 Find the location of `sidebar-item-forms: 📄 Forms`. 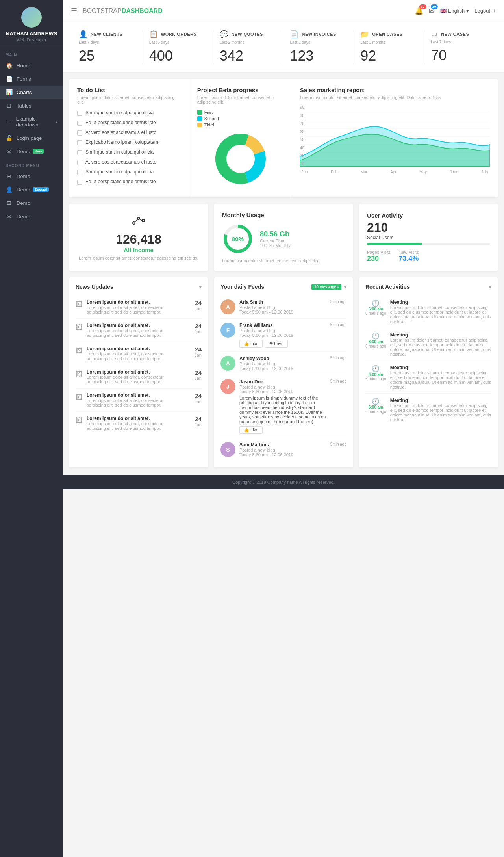

sidebar-item-forms: 📄 Forms is located at coordinates (32, 79).